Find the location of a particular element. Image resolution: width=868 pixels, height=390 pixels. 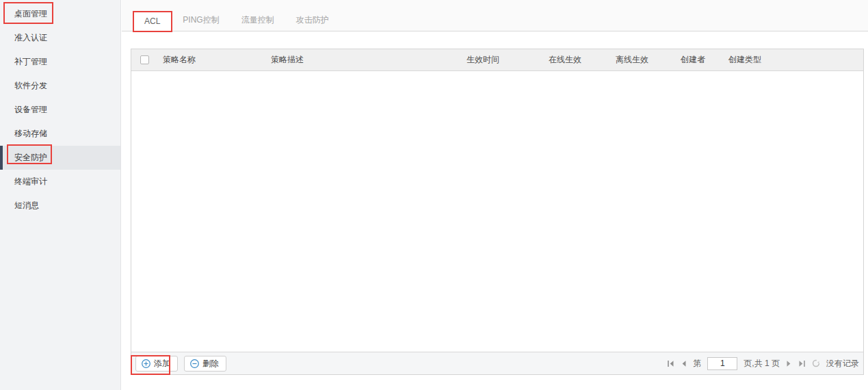

next-page-button is located at coordinates (789, 364).